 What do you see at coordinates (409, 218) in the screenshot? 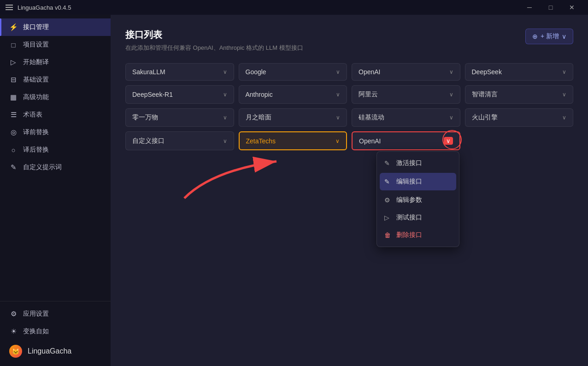
I see `dropdown-test-interface-label: 测试接口` at bounding box center [409, 218].